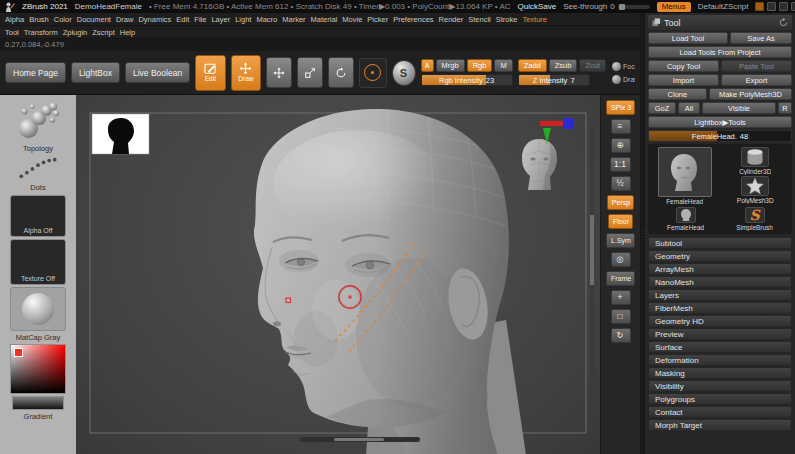 The width and height of the screenshot is (795, 454). What do you see at coordinates (622, 7) in the screenshot?
I see `see-through-handle` at bounding box center [622, 7].